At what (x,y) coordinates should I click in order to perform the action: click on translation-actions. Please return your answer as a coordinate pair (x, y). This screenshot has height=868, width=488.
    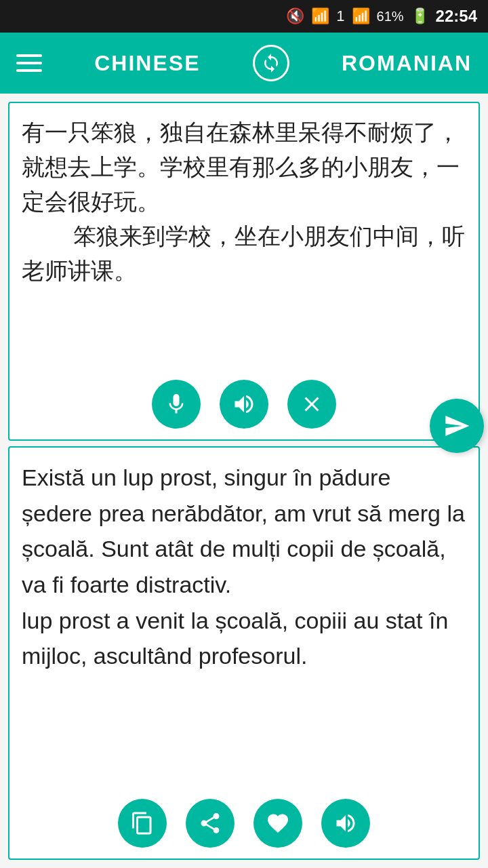
    Looking at the image, I should click on (244, 823).